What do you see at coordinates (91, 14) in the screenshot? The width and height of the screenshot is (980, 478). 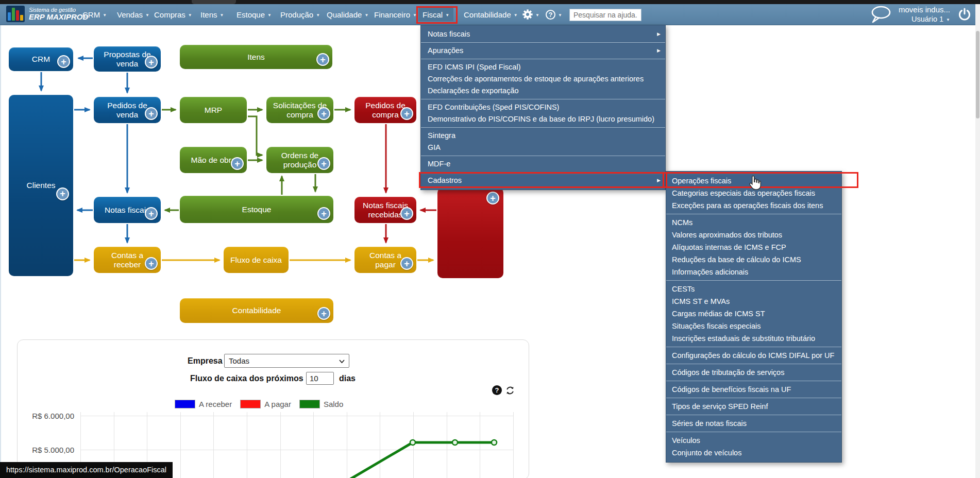 I see `menu-label: CRM` at bounding box center [91, 14].